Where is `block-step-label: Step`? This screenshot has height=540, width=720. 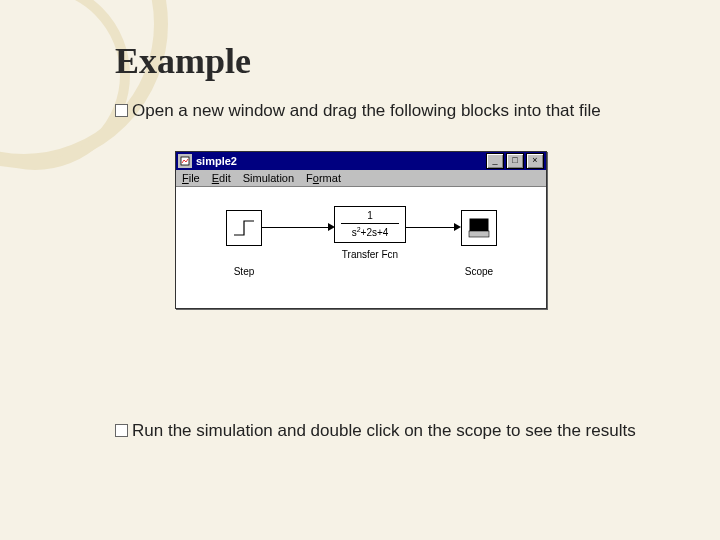 block-step-label: Step is located at coordinates (244, 272).